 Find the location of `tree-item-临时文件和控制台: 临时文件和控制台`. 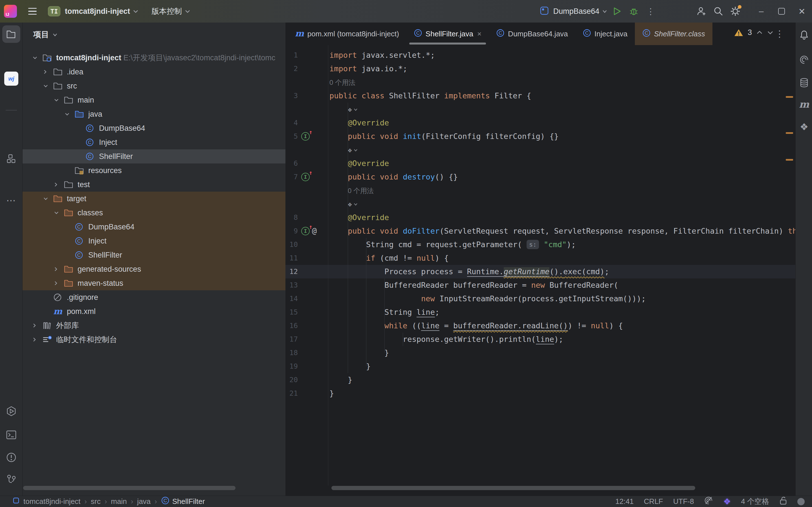

tree-item-临时文件和控制台: 临时文件和控制台 is located at coordinates (154, 340).